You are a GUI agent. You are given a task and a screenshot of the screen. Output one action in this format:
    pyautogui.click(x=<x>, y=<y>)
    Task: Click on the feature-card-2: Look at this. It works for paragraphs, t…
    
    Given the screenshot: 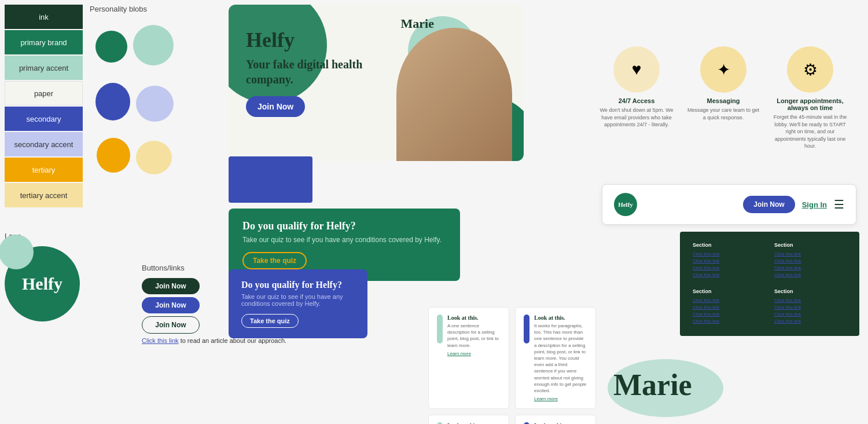 What is the action you would take?
    pyautogui.click(x=556, y=358)
    